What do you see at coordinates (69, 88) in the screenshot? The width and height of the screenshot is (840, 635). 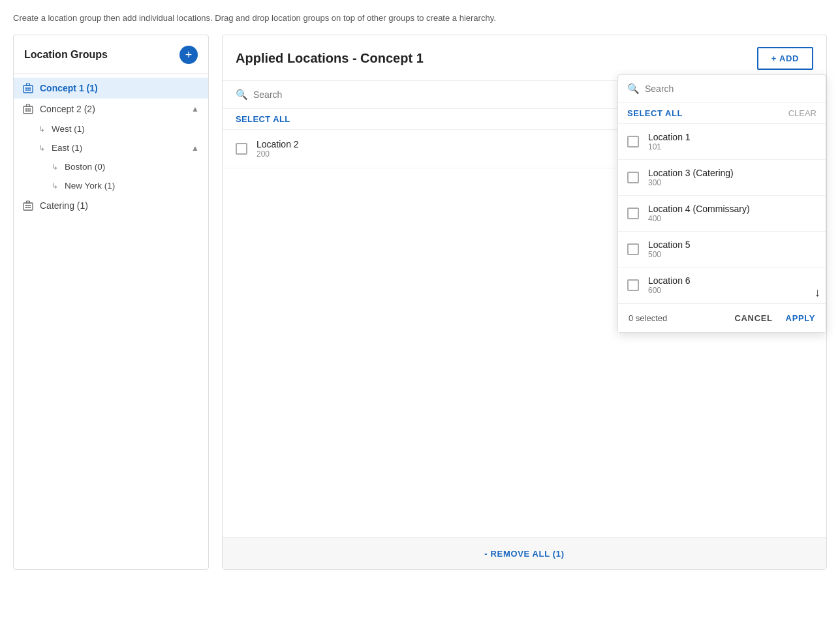 I see `sidebar-item-label-concept1: Concept 1 (1)` at bounding box center [69, 88].